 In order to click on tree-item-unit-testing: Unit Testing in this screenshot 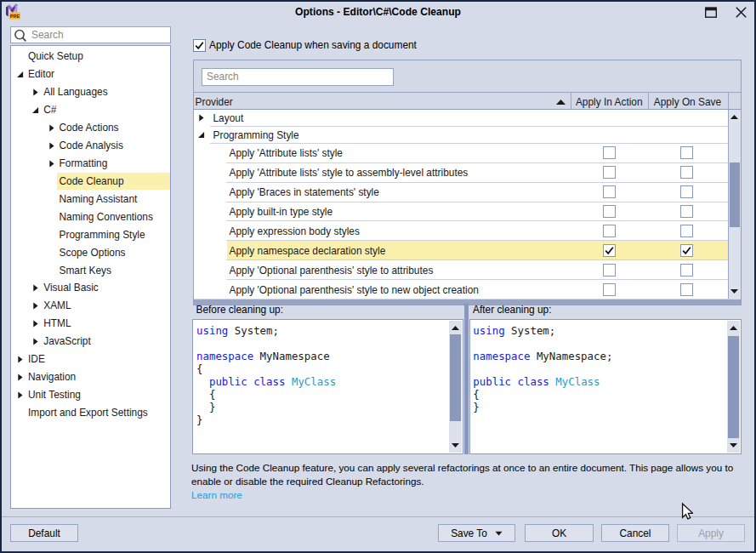, I will do `click(90, 395)`.